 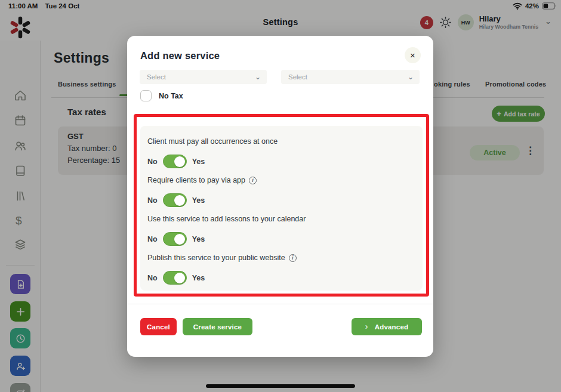 What do you see at coordinates (387, 327) in the screenshot?
I see `advanced-button: › Advanced` at bounding box center [387, 327].